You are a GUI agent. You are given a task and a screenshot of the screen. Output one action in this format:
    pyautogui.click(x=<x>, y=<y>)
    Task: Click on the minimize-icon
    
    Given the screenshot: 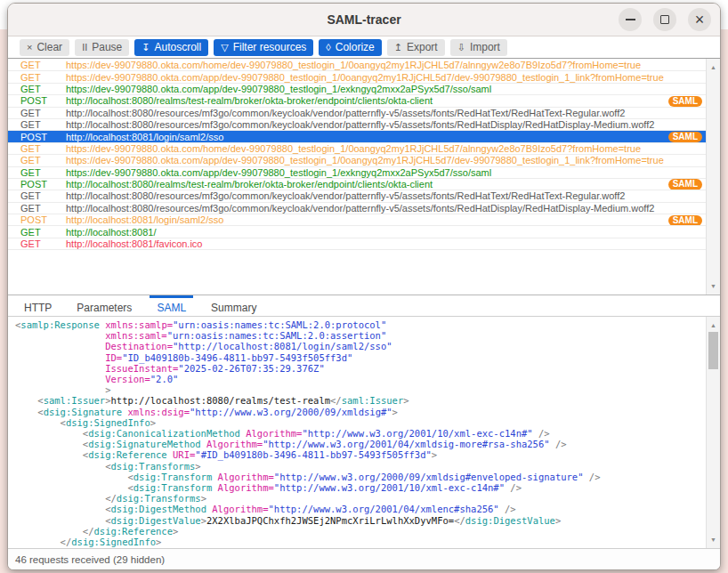 What is the action you would take?
    pyautogui.click(x=630, y=20)
    